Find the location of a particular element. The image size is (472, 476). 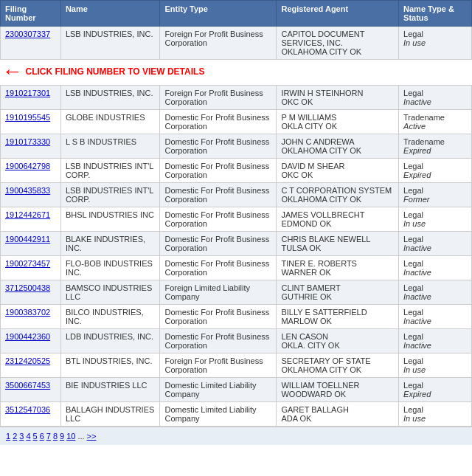

page-3: 3 is located at coordinates (21, 436).